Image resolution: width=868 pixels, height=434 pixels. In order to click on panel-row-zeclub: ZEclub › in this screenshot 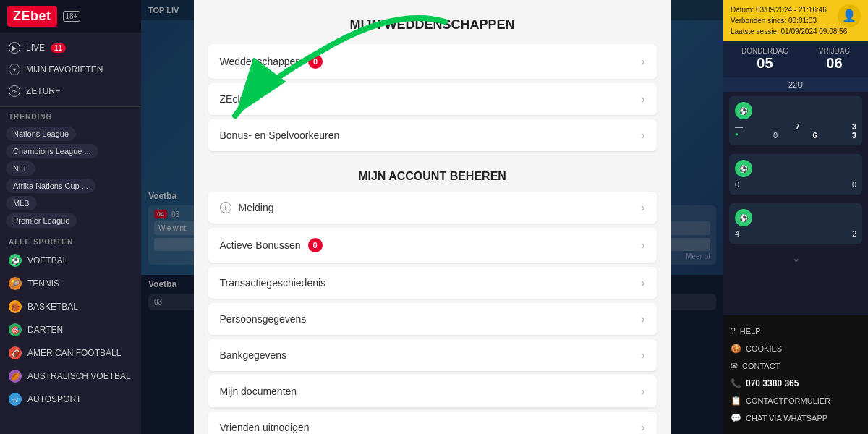, I will do `click(433, 99)`.